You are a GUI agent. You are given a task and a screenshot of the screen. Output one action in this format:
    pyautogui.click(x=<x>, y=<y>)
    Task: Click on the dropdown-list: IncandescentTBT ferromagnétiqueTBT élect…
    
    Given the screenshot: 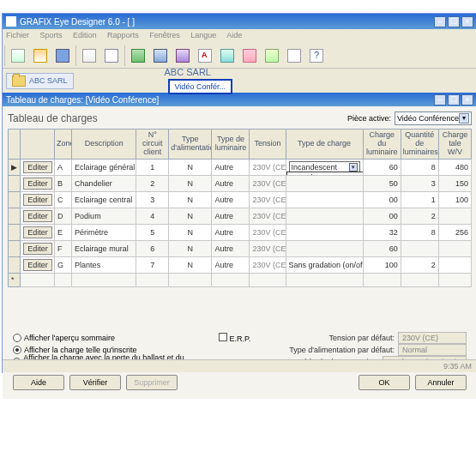 What is the action you would take?
    pyautogui.click(x=325, y=173)
    